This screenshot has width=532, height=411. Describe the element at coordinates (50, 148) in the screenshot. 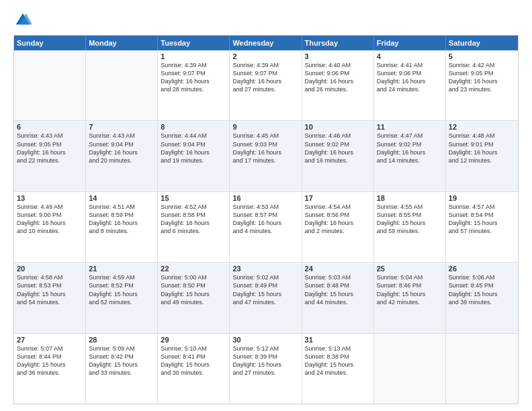

I see `day-info: Sunrise: 4:43 AM Sunset: 9:05 PM Dayligh…` at that location.